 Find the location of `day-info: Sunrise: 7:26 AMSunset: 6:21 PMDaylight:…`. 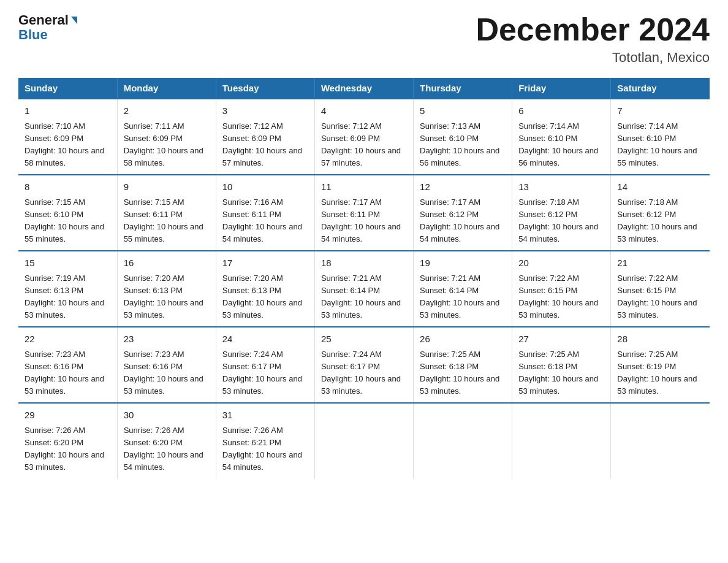

day-info: Sunrise: 7:26 AMSunset: 6:21 PMDaylight:… is located at coordinates (265, 449).